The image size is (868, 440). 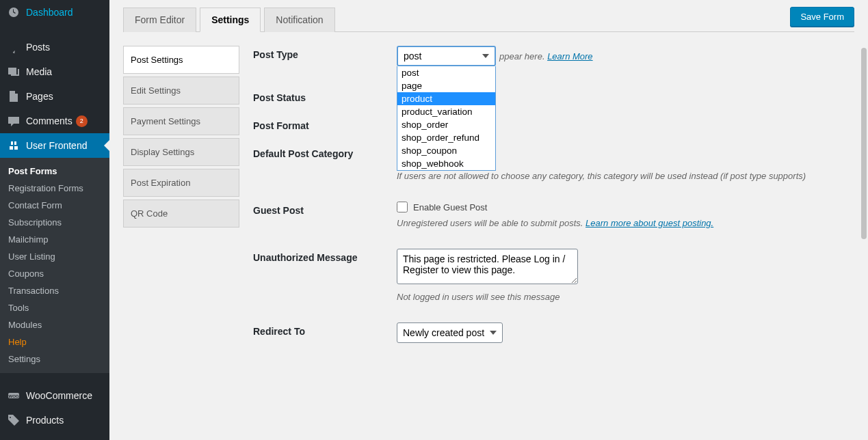 I want to click on woo-icon: WOO, so click(x=14, y=396).